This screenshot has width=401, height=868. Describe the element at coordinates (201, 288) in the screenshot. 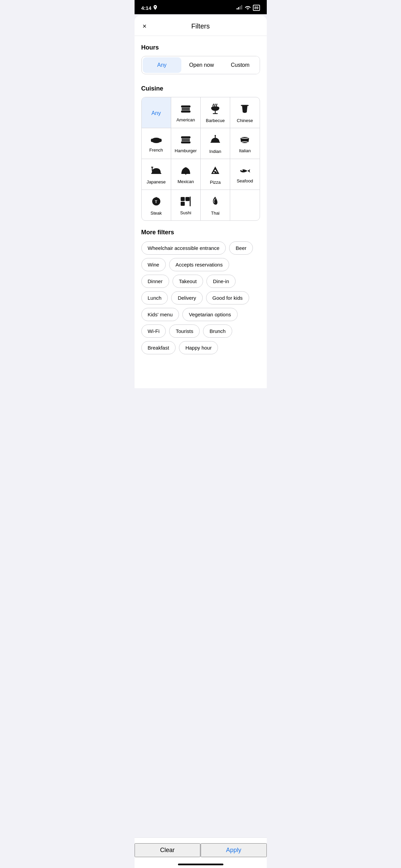

I see `more-filters-section: More filters Wheelchair accessible entra…` at that location.